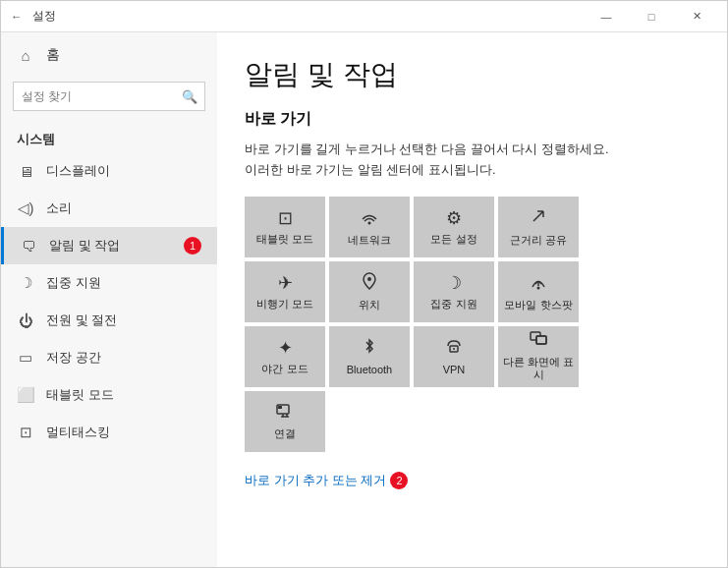  I want to click on search-input, so click(109, 96).